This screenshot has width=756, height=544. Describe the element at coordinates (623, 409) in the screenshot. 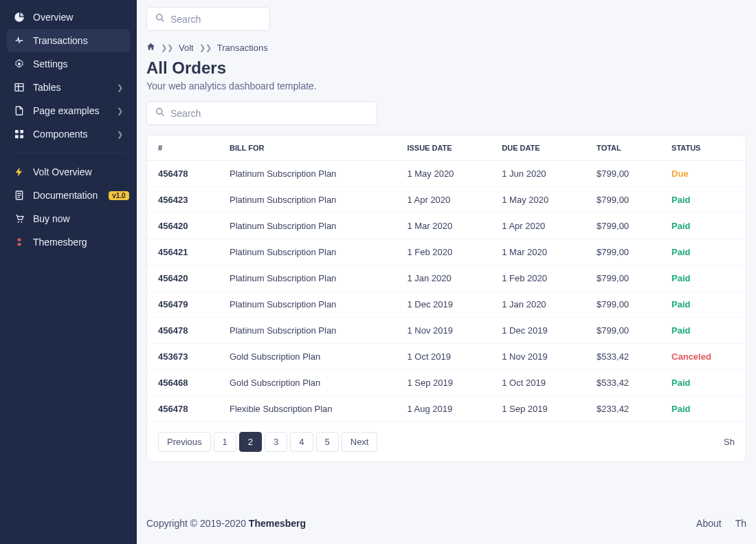

I see `cell-total: $233,42` at that location.